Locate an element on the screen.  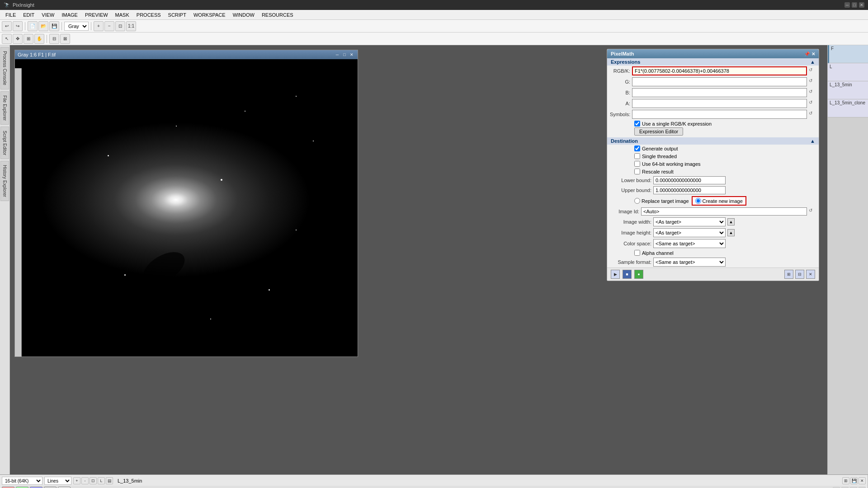
redo-button: ↪ is located at coordinates (18, 26).